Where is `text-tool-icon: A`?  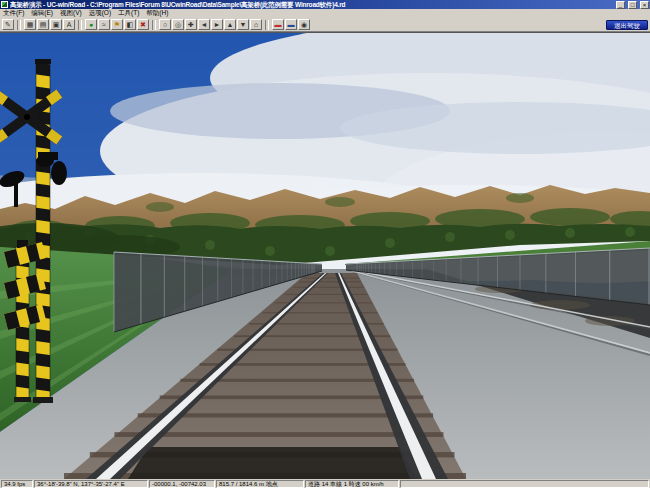
text-tool-icon: A is located at coordinates (69, 24).